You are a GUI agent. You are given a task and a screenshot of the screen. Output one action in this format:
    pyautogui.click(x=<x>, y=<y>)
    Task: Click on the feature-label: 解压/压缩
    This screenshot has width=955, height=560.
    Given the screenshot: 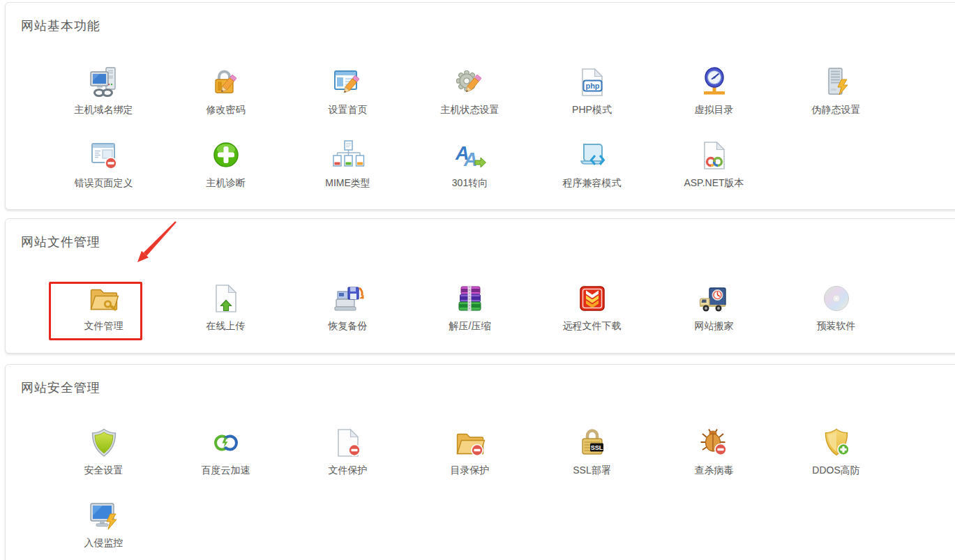 What is the action you would take?
    pyautogui.click(x=470, y=326)
    